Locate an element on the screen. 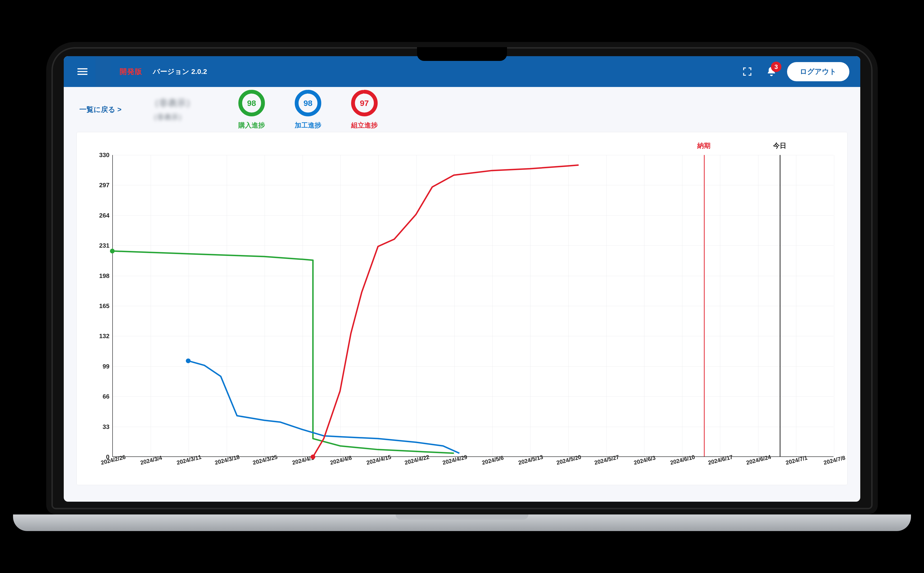  metric-machining-label: 加工進捗 is located at coordinates (308, 125).